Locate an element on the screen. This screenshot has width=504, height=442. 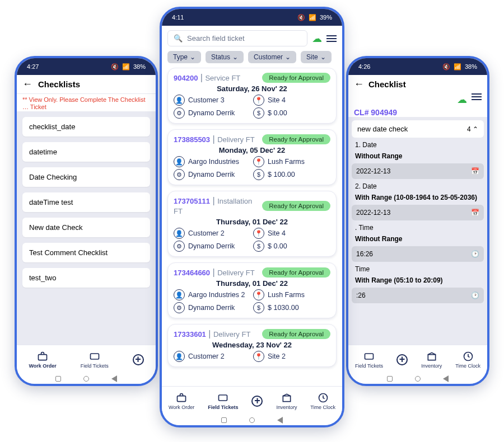
status-time: 4:26 is located at coordinates (364, 67).